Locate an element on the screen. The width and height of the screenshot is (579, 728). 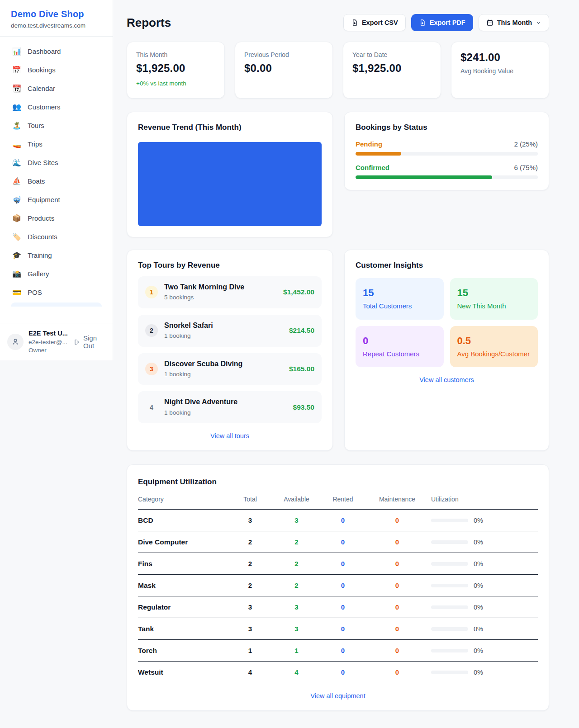
sidebar-item-label: Training is located at coordinates (40, 255).